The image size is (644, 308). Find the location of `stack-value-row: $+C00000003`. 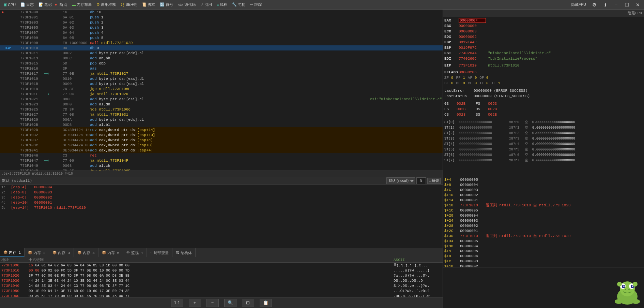

stack-value-row: $+C00000003 is located at coordinates (543, 190).